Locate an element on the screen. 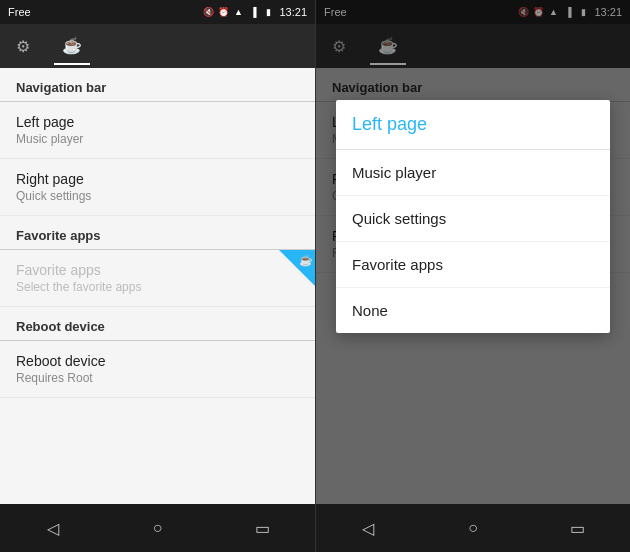 The width and height of the screenshot is (630, 552). section-header-favorites: Favorite apps is located at coordinates (158, 232).